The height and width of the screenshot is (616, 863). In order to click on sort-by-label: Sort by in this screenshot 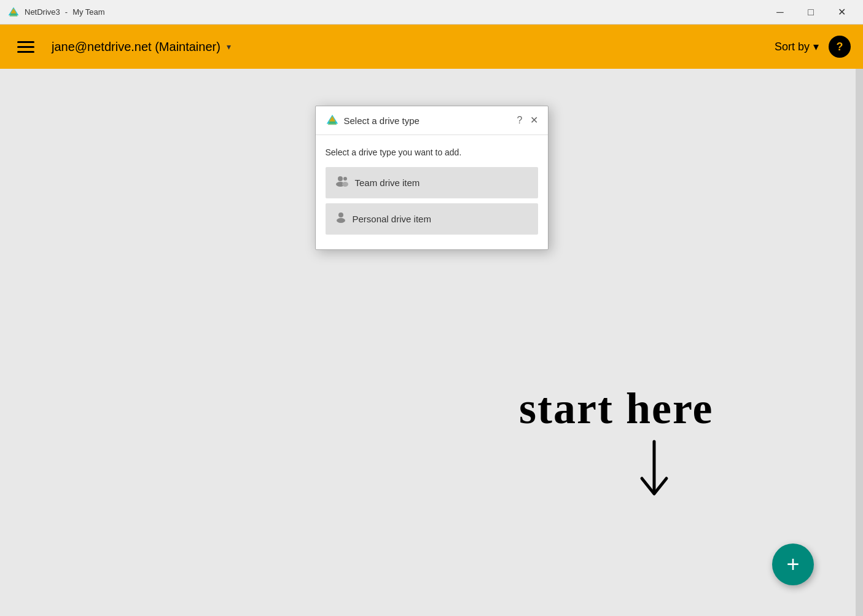, I will do `click(792, 47)`.